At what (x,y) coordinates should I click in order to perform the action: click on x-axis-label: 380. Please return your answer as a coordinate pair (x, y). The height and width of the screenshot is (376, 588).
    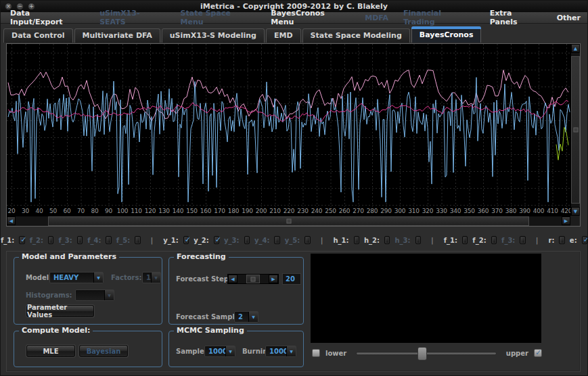
    Looking at the image, I should click on (511, 211).